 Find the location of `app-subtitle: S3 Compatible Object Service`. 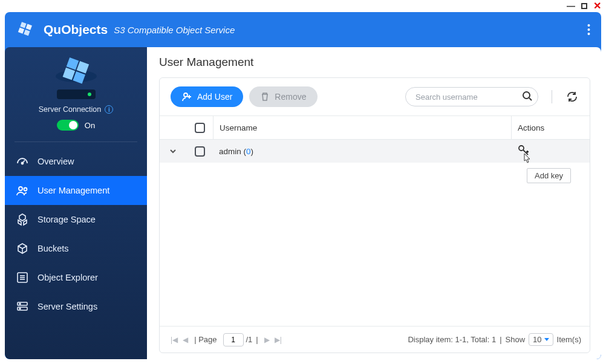

app-subtitle: S3 Compatible Object Service is located at coordinates (174, 30).